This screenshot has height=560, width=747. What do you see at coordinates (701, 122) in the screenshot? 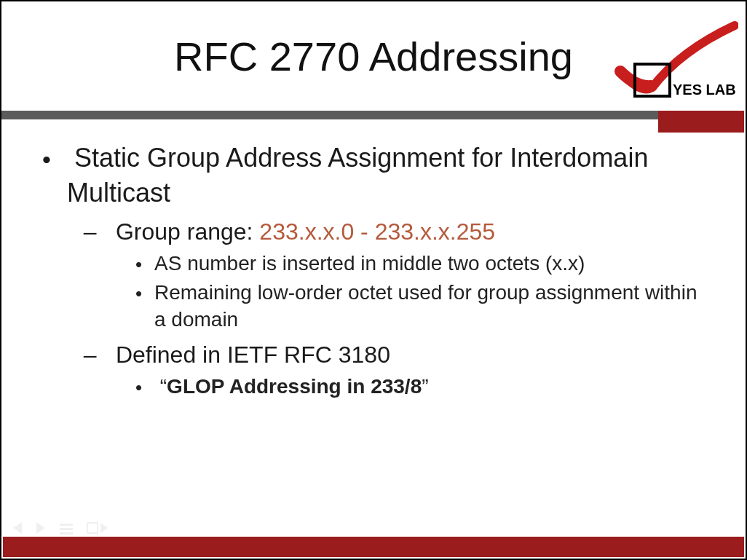
I see `divider-red-block` at bounding box center [701, 122].